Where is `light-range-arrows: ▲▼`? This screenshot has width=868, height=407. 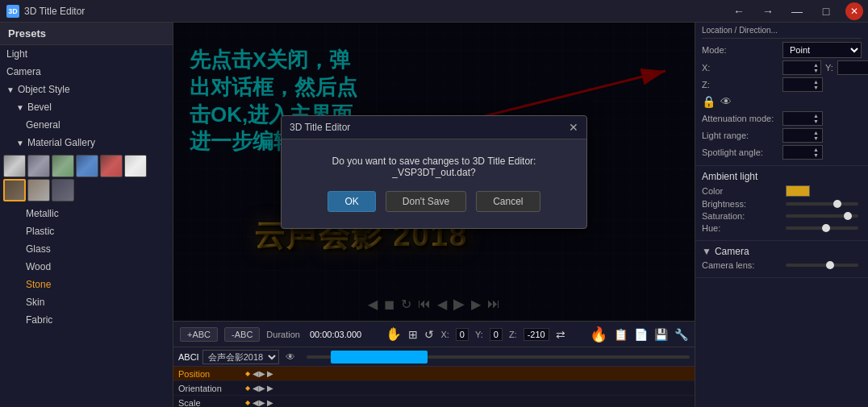
light-range-arrows: ▲▼ is located at coordinates (816, 135).